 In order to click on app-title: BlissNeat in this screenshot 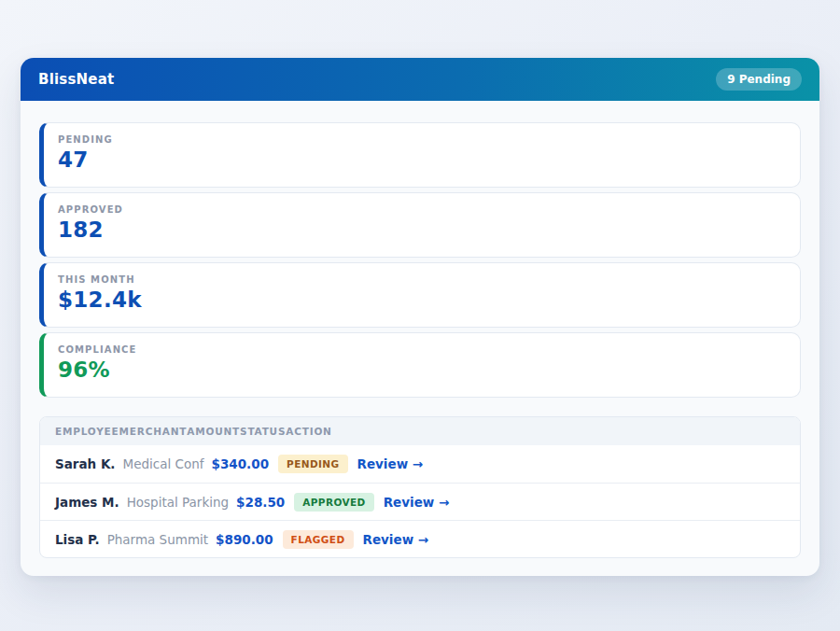, I will do `click(77, 79)`.